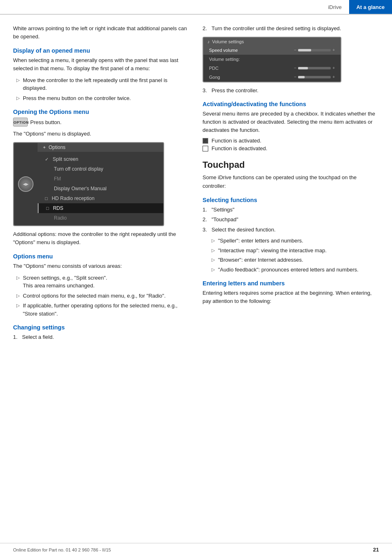 The image size is (392, 556). I want to click on vol-icon: ♪, so click(209, 42).